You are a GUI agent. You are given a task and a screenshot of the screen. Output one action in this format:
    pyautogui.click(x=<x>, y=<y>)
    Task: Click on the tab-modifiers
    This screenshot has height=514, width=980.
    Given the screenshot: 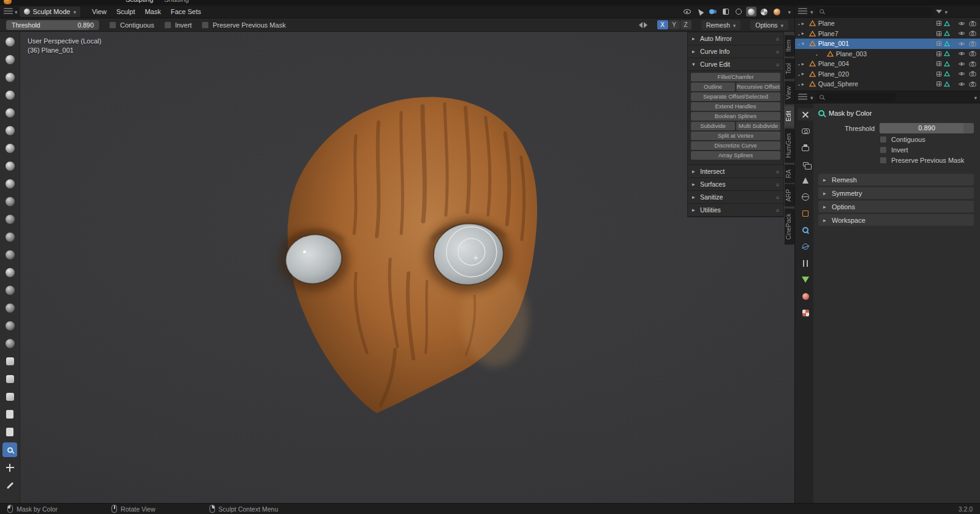 What is the action you would take?
    pyautogui.click(x=805, y=230)
    